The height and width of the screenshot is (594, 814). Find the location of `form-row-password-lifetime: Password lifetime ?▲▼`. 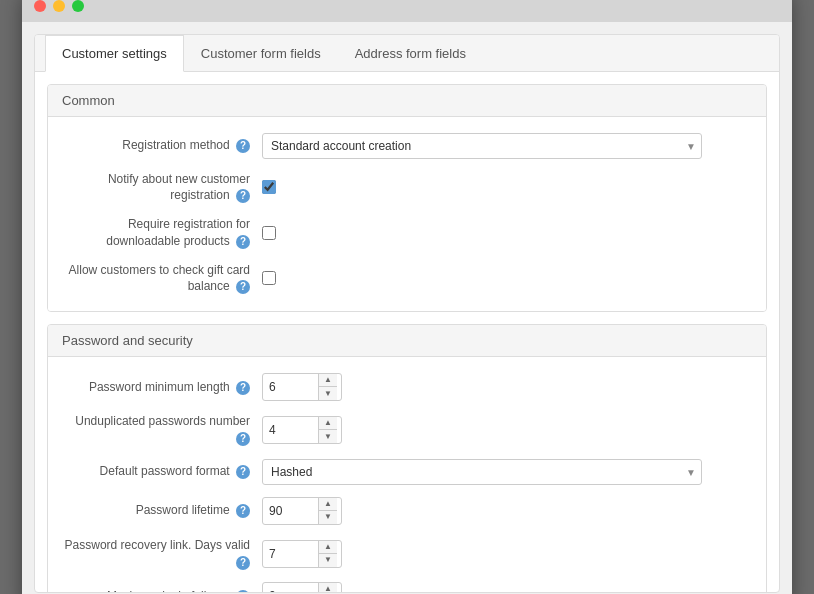

form-row-password-lifetime: Password lifetime ?▲▼ is located at coordinates (407, 511).